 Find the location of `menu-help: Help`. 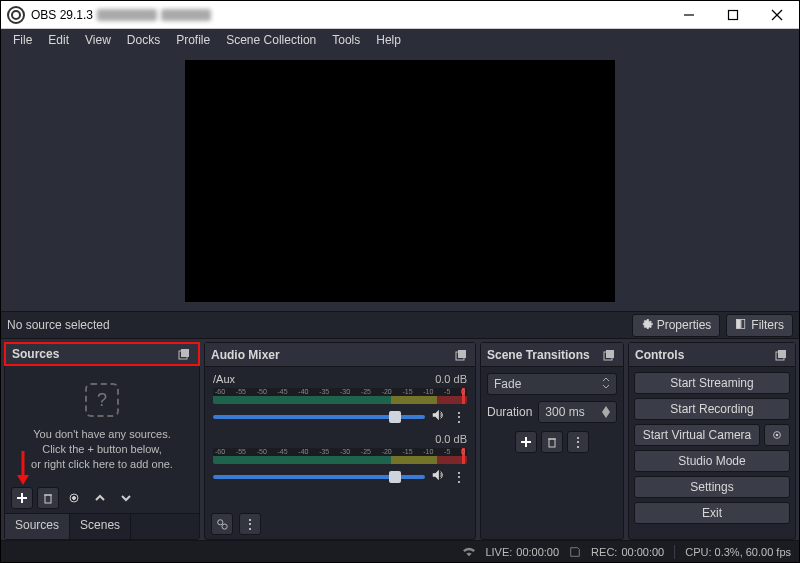

menu-help: Help is located at coordinates (388, 40).